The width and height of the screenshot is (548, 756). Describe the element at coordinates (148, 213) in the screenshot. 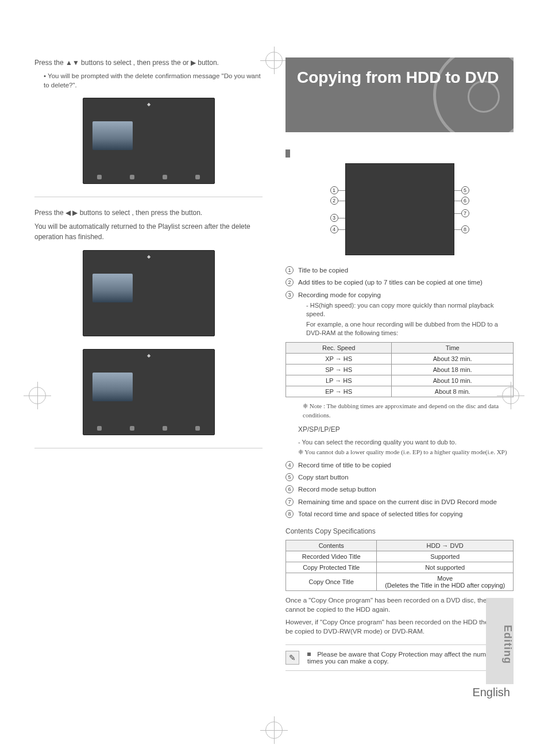

I see `step7-text: Press the ◀ ▶ buttons to select , then p…` at that location.